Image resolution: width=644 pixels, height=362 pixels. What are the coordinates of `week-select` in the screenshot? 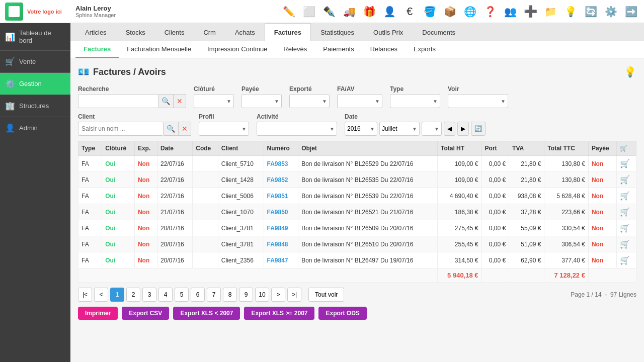 It's located at (432, 129).